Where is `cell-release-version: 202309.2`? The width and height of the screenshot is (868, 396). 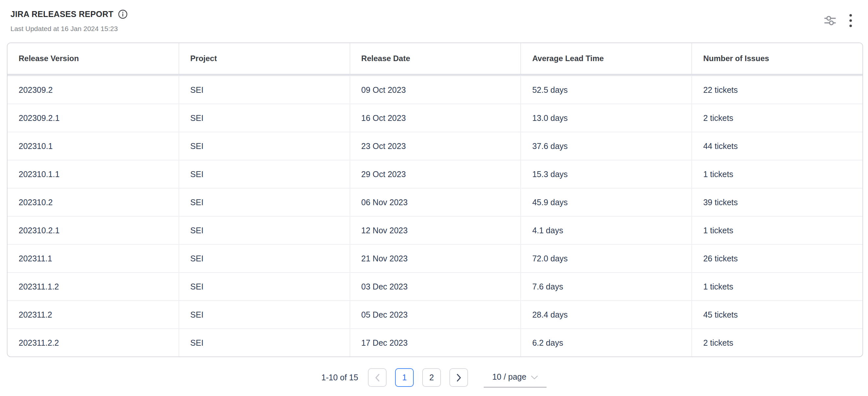
cell-release-version: 202309.2 is located at coordinates (93, 90).